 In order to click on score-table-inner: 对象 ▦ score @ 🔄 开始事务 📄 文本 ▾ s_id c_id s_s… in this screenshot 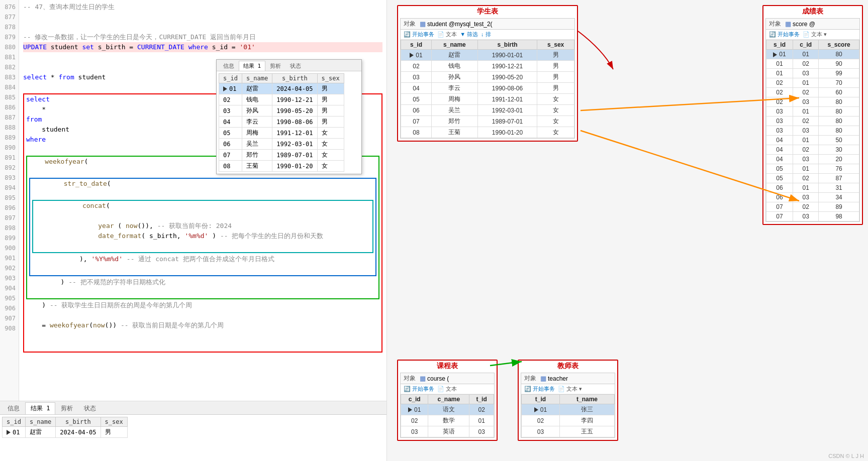, I will do `click(813, 120)`.